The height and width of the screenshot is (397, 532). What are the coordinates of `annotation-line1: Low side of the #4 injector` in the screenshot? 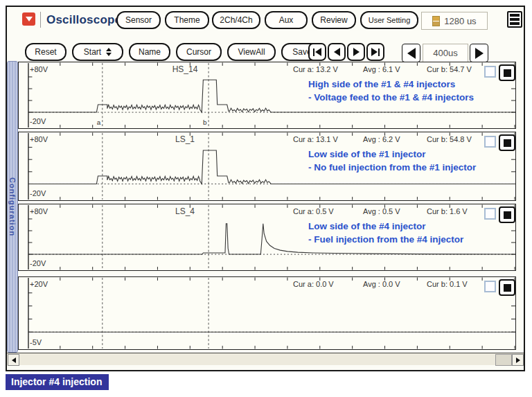 It's located at (412, 226).